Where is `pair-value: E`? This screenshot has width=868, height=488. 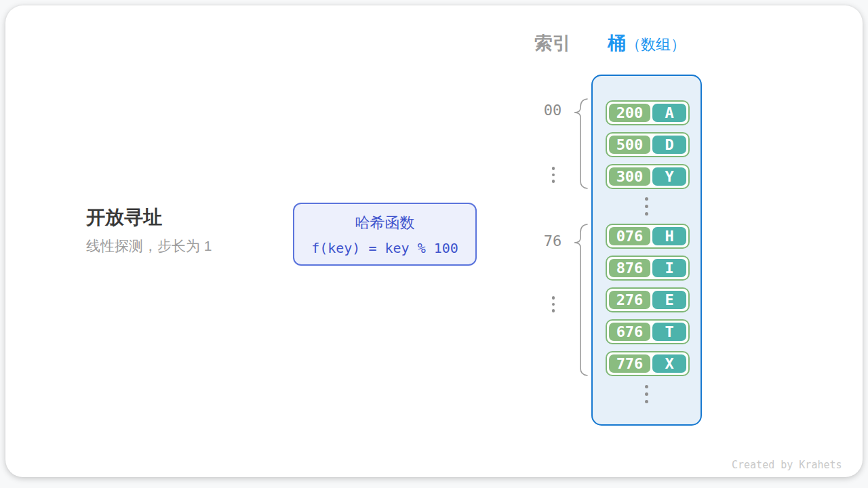
pair-value: E is located at coordinates (669, 300).